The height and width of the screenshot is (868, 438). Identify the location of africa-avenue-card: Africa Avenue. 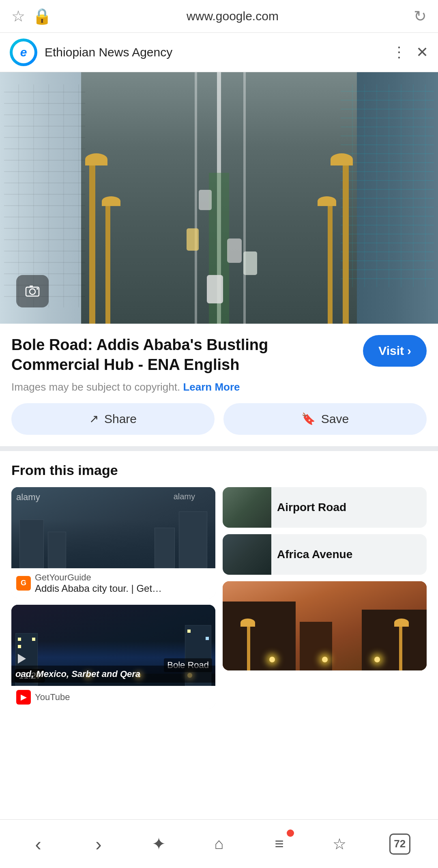
(324, 554).